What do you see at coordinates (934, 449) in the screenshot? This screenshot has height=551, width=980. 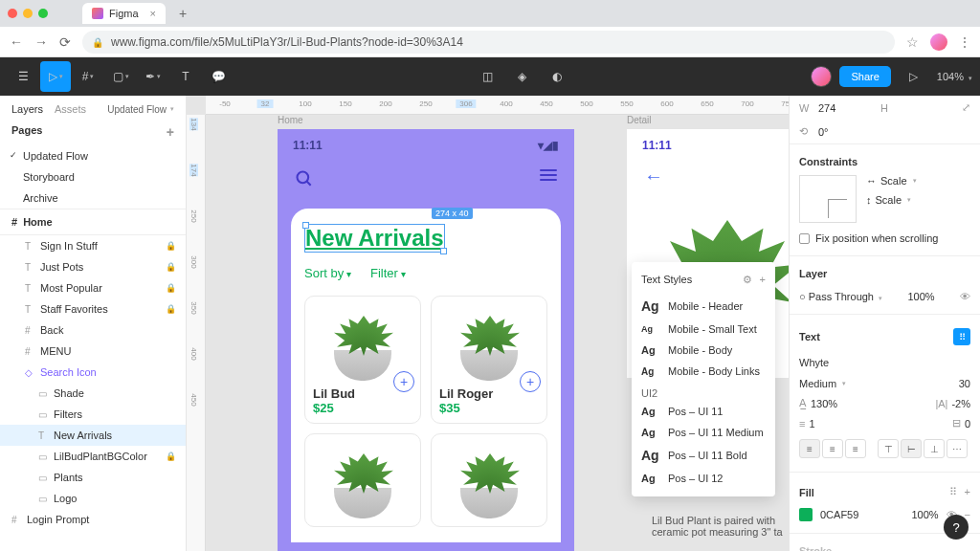 I see `align-bottom-button: ⊥` at bounding box center [934, 449].